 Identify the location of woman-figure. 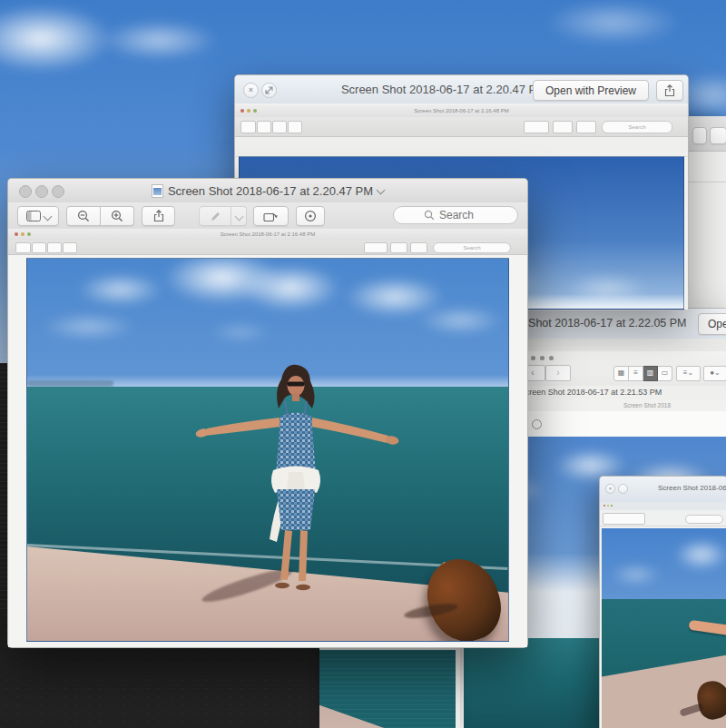
(298, 481).